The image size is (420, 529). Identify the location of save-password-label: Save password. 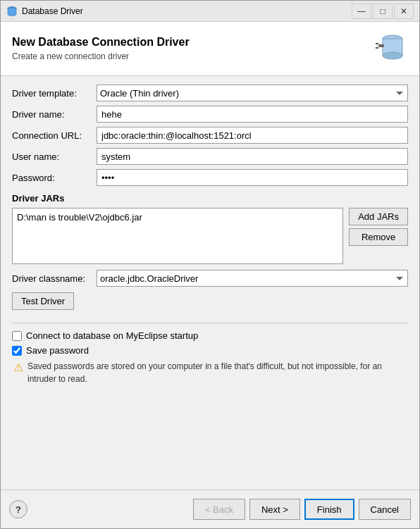
(58, 351).